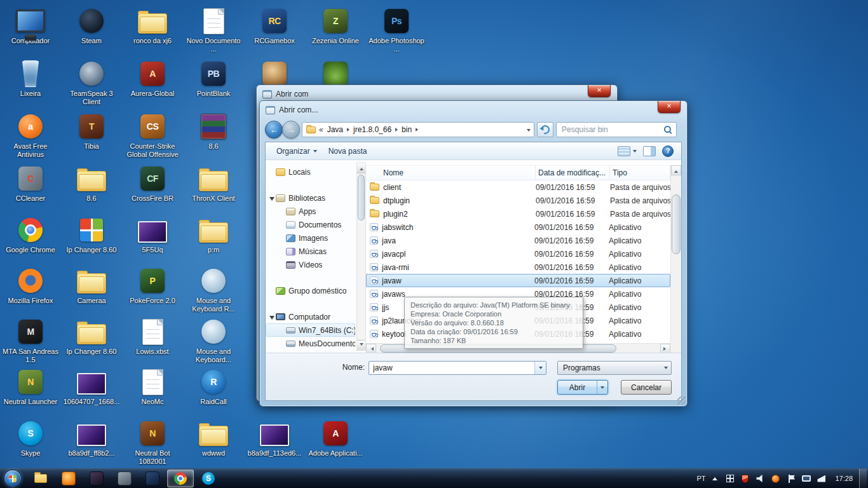 The width and height of the screenshot is (868, 488). Describe the element at coordinates (545, 130) in the screenshot. I see `refresh-button` at that location.